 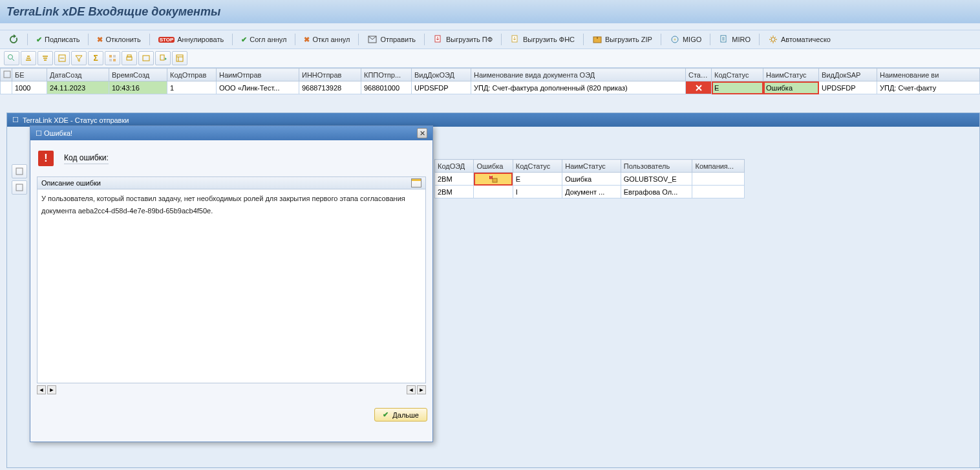 What do you see at coordinates (387, 75) in the screenshot?
I see `col-kpp: КППОтпр...` at bounding box center [387, 75].